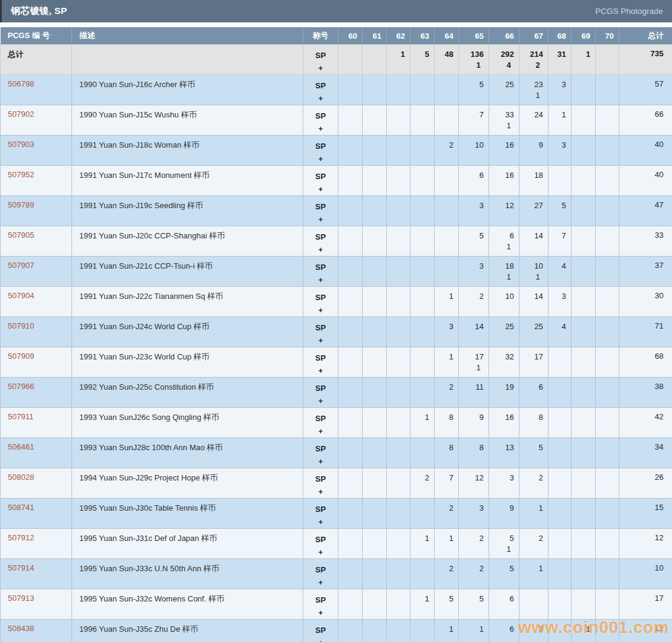 Image resolution: width=672 pixels, height=642 pixels. Describe the element at coordinates (474, 631) in the screenshot. I see `grade-cell-65: 1` at that location.